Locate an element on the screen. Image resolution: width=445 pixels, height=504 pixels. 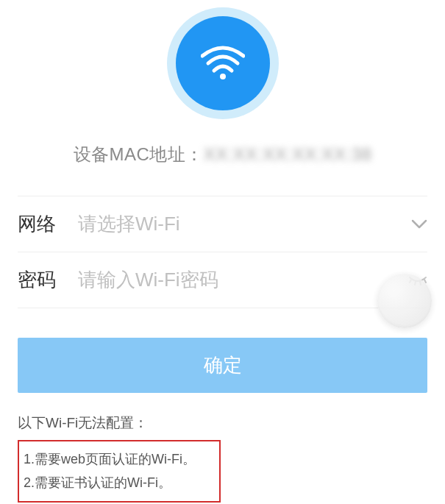
wifi-circle-outer is located at coordinates (223, 63).